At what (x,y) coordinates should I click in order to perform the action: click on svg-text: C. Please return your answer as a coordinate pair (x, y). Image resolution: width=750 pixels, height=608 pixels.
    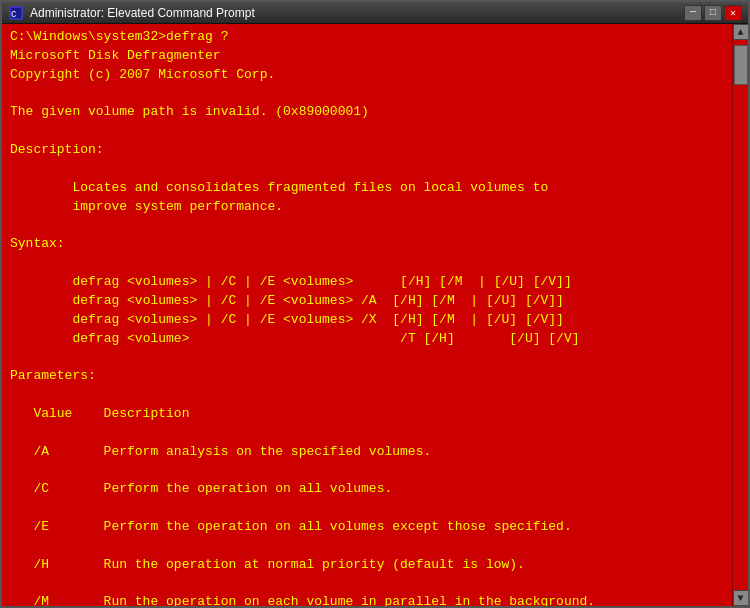
    Looking at the image, I should click on (14, 15).